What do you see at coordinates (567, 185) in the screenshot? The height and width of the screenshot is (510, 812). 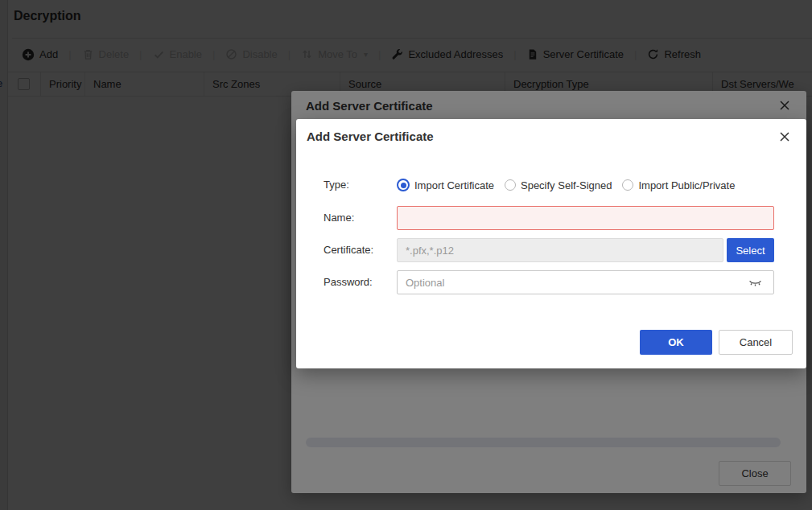 I see `radio-specify-self-signed-label: Specify Self-Signed` at bounding box center [567, 185].